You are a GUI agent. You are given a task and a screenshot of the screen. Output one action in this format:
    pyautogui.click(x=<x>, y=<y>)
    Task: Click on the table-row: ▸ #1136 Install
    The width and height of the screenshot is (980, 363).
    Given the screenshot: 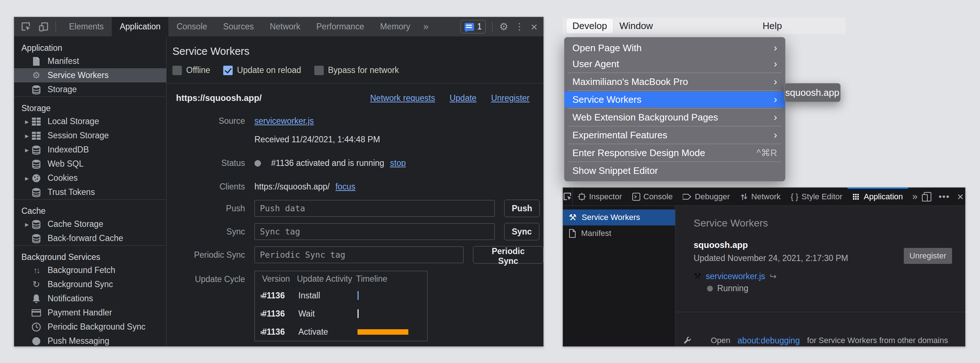 What is the action you would take?
    pyautogui.click(x=341, y=295)
    